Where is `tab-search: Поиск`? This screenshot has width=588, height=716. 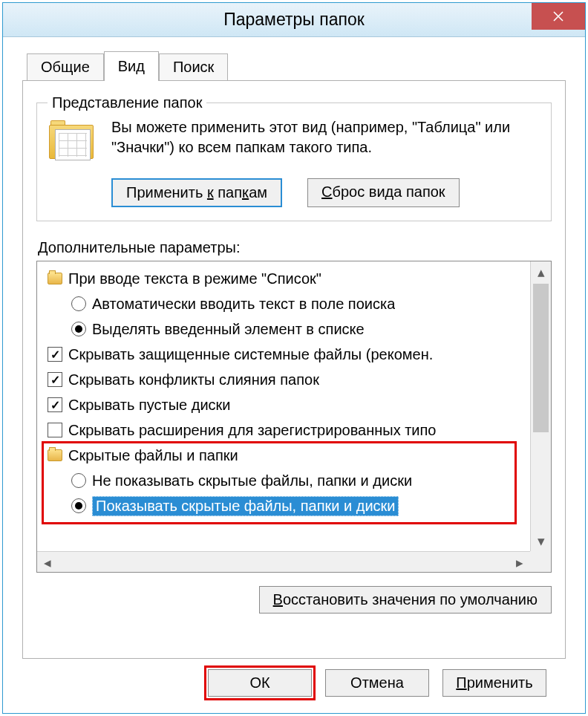
tab-search: Поиск is located at coordinates (193, 67).